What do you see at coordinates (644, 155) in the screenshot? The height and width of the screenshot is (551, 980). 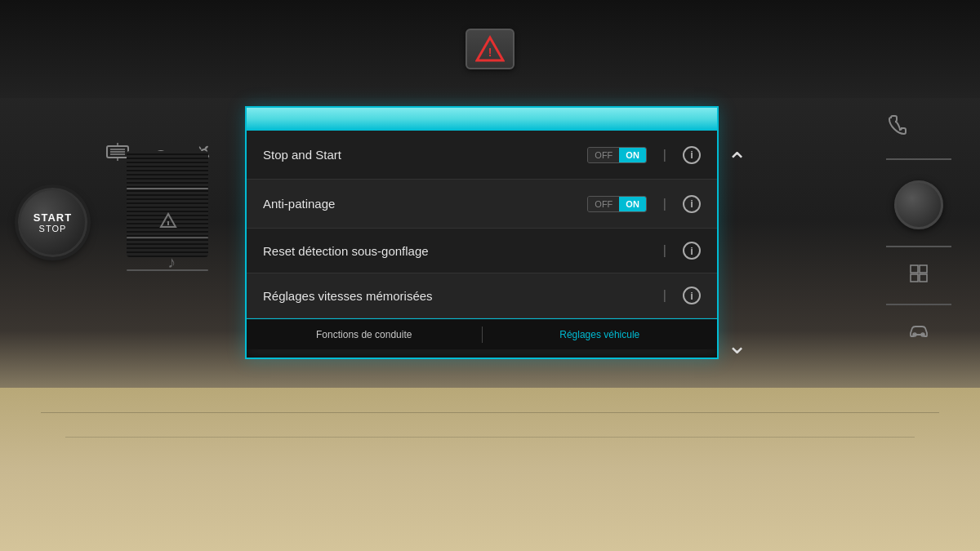 I see `stop-and-start-control: OFF ON | i` at bounding box center [644, 155].